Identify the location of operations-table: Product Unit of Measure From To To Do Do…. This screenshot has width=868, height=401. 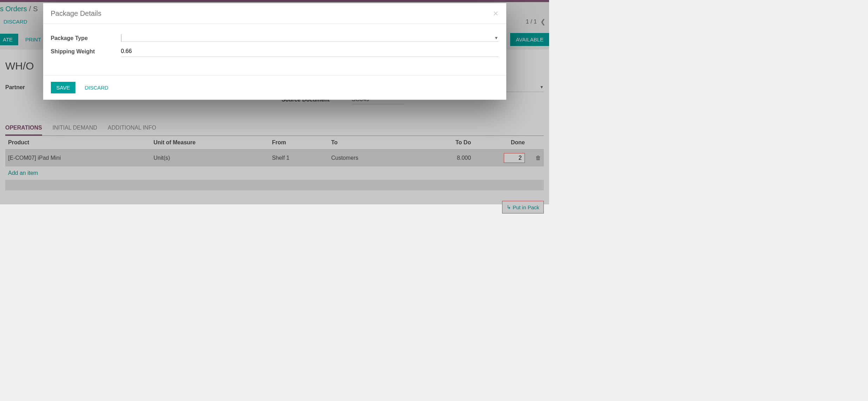
(274, 151).